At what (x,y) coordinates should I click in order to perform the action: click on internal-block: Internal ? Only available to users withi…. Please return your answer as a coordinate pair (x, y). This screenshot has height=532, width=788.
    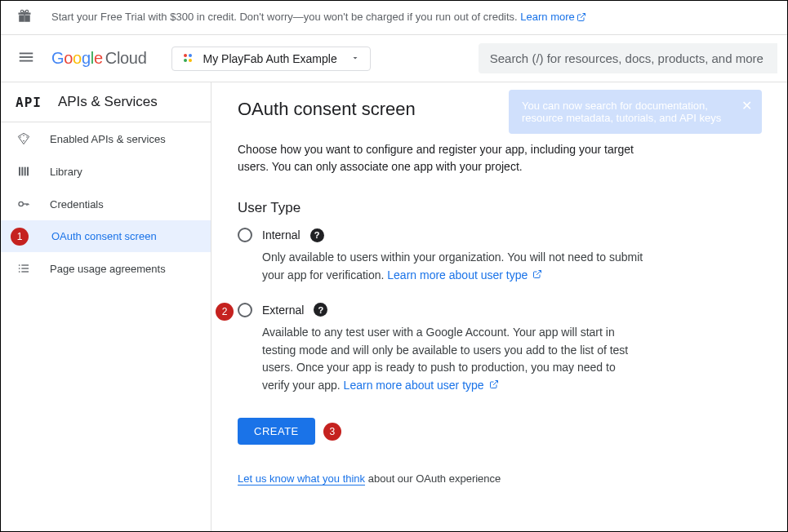
    Looking at the image, I should click on (500, 256).